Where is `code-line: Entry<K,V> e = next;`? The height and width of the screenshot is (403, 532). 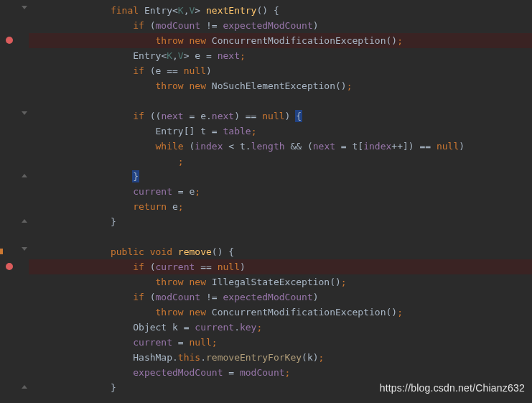 code-line: Entry<K,V> e = next; is located at coordinates (280, 56).